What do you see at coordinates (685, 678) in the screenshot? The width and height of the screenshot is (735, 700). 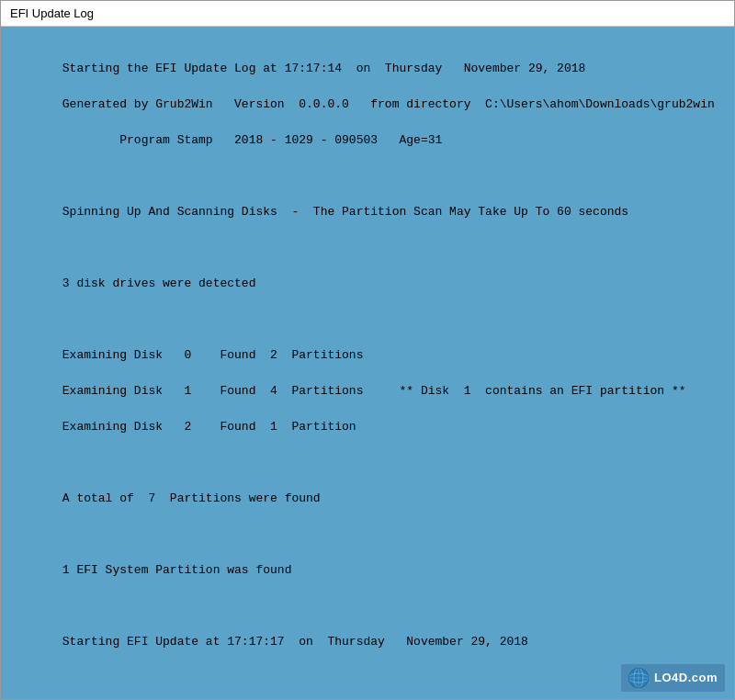 I see `watermark-text: LO4D.com` at bounding box center [685, 678].